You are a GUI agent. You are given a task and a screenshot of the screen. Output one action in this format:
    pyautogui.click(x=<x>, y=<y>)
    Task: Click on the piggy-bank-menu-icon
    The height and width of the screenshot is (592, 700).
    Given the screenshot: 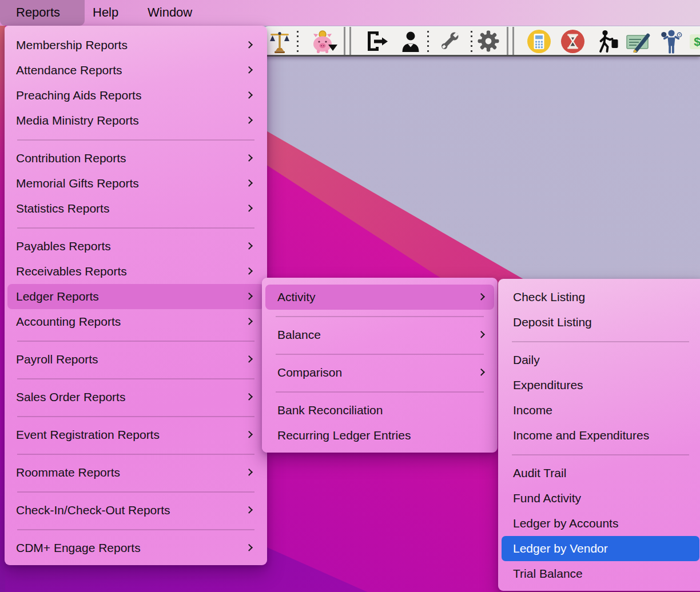 What is the action you would take?
    pyautogui.click(x=323, y=43)
    